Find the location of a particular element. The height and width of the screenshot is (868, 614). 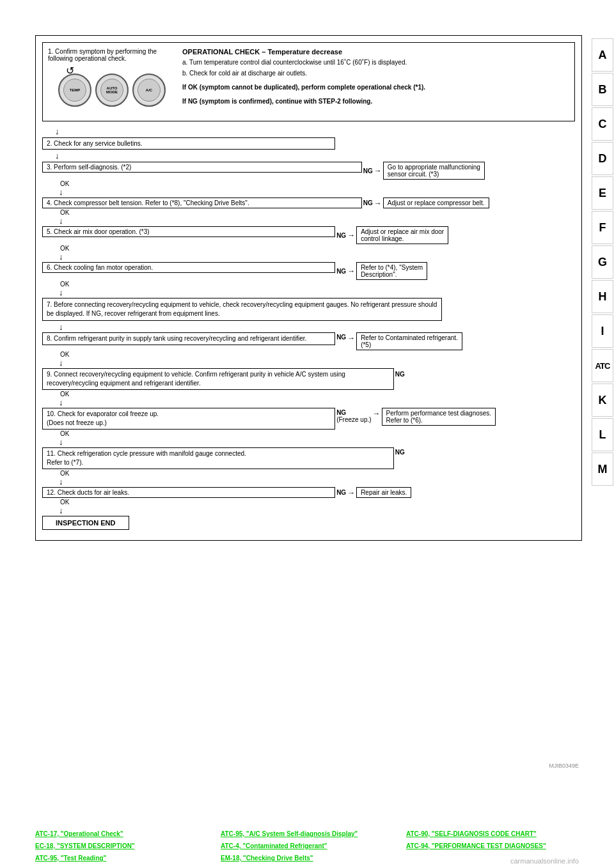

step6-ng-box: Refer to (*4), "SystemDescription". is located at coordinates (391, 271).